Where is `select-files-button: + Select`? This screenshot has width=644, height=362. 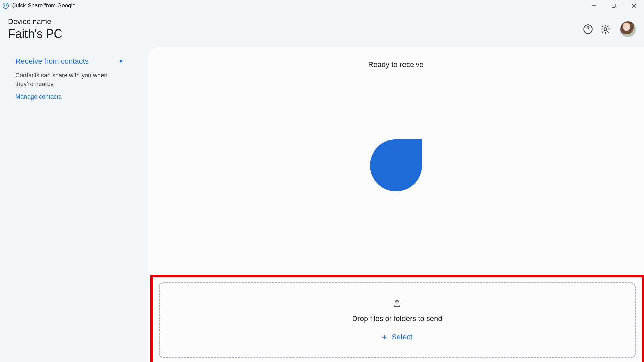 select-files-button: + Select is located at coordinates (397, 337).